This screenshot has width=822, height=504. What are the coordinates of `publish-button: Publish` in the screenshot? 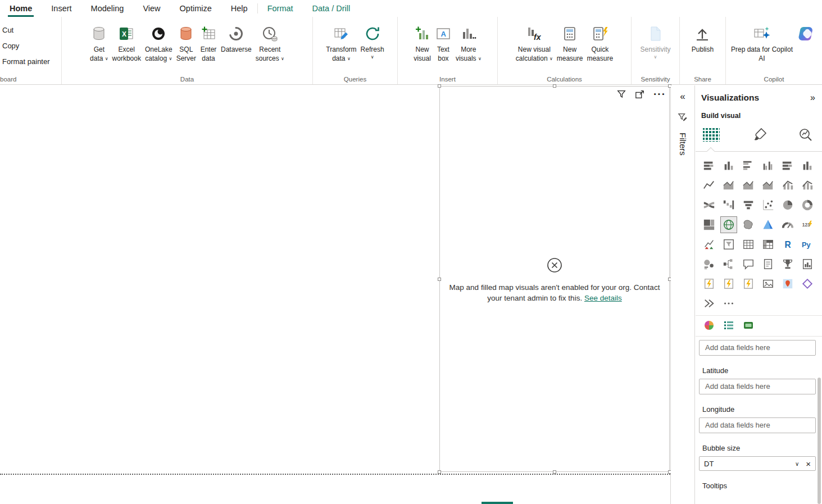 It's located at (702, 39).